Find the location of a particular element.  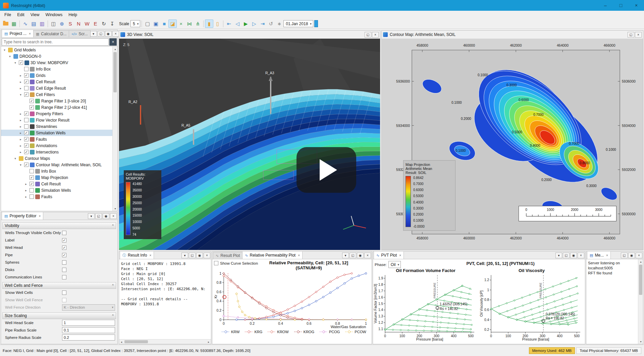

view-east-button: E is located at coordinates (95, 24).